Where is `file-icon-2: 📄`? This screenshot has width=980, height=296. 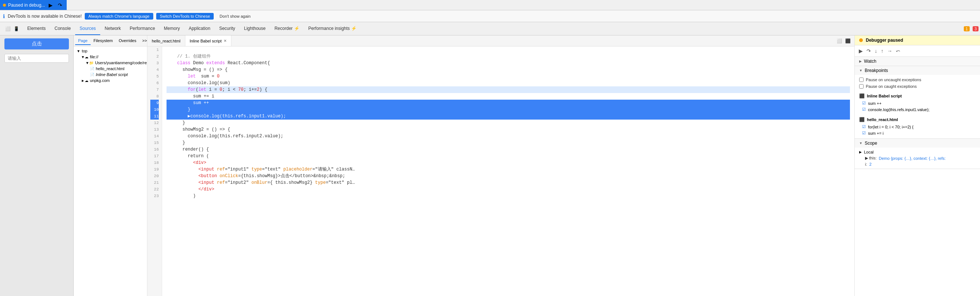
file-icon-2: 📄 is located at coordinates (92, 75).